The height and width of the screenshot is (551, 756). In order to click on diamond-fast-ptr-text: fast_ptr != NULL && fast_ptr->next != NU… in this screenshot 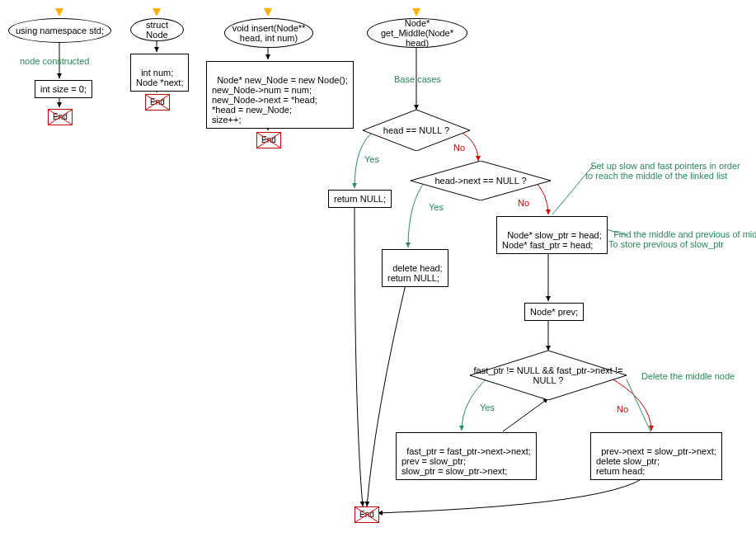, I will do `click(548, 375)`.